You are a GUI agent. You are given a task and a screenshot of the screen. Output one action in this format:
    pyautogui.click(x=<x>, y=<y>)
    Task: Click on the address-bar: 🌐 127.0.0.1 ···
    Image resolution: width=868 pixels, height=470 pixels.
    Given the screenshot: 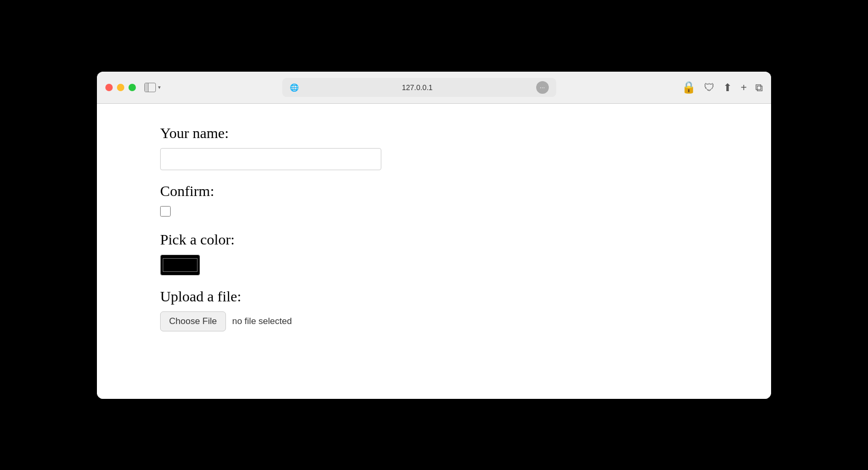 What is the action you would take?
    pyautogui.click(x=419, y=87)
    